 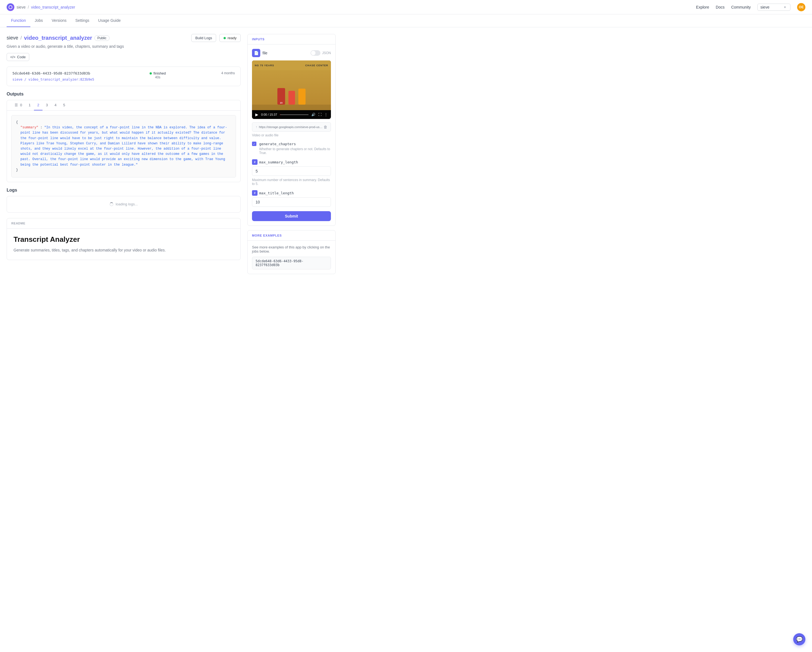 What do you see at coordinates (38, 105) in the screenshot?
I see `output-tab-2: 2` at bounding box center [38, 105].